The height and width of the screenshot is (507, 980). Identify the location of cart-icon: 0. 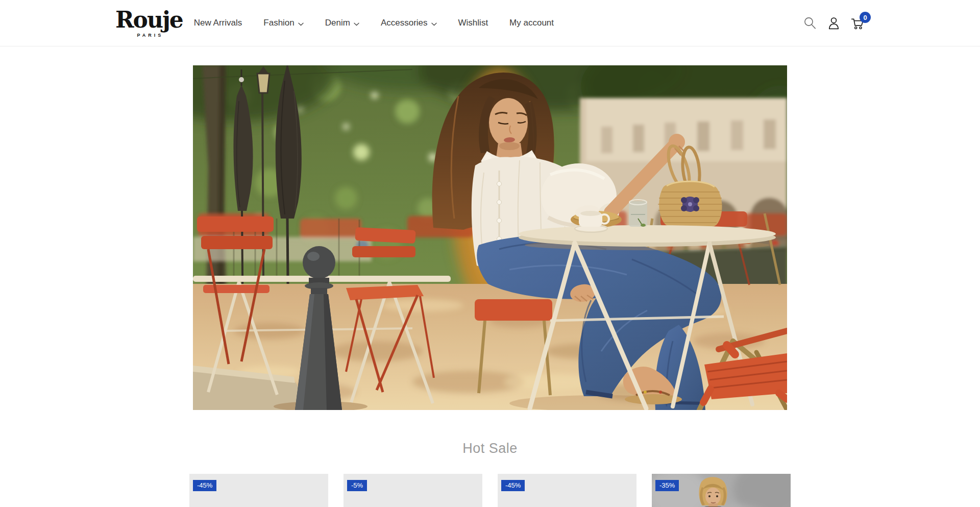
(857, 23).